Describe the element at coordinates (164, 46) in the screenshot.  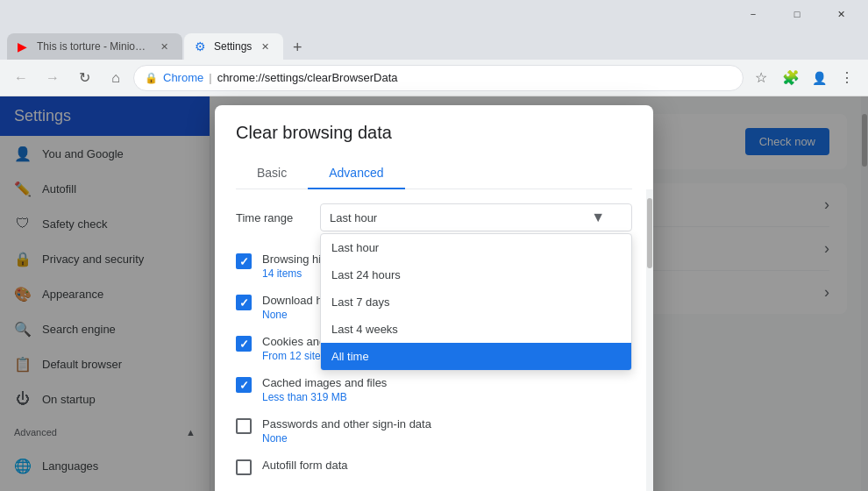
I see `tab-youtube-close: ✕` at that location.